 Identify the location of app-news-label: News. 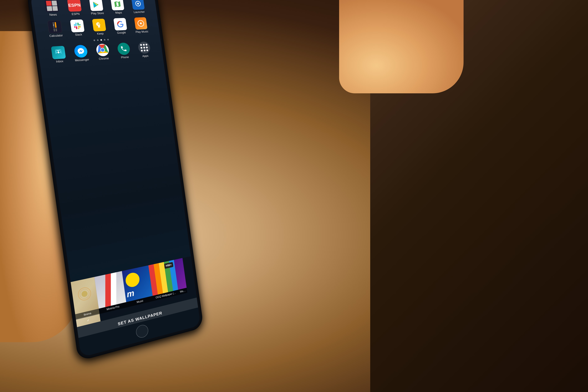
(53, 15).